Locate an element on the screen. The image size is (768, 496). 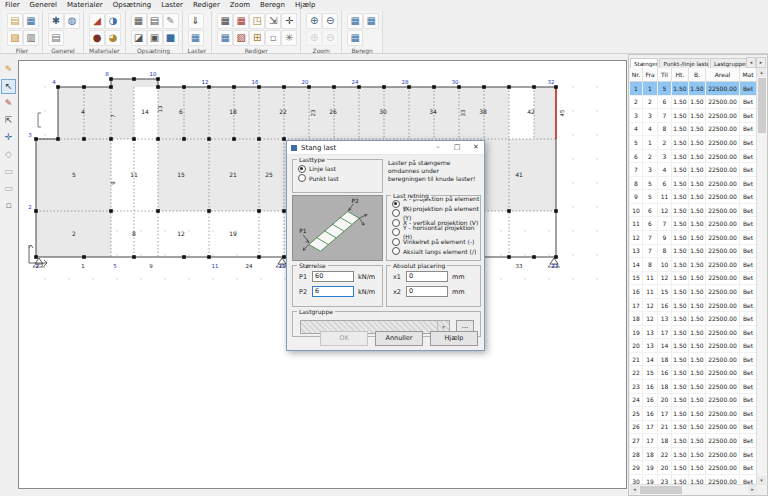
column-header-mat: Mat is located at coordinates (748, 74).